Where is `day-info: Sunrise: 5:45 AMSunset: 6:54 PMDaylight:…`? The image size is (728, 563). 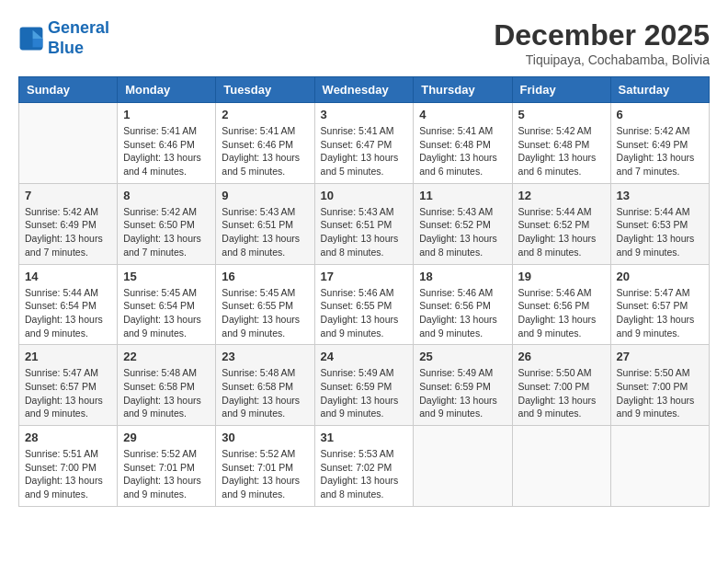 day-info: Sunrise: 5:45 AMSunset: 6:54 PMDaylight:… is located at coordinates (166, 313).